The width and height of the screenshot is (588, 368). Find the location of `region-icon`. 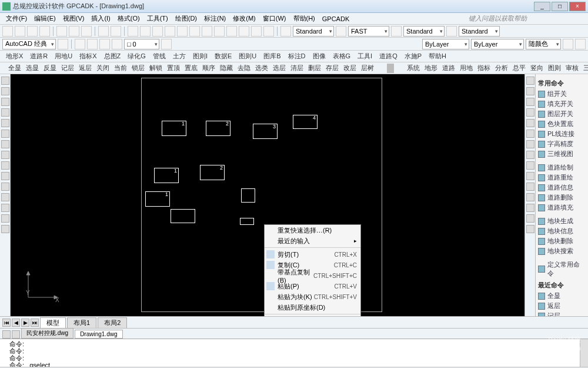

region-icon is located at coordinates (5, 197).